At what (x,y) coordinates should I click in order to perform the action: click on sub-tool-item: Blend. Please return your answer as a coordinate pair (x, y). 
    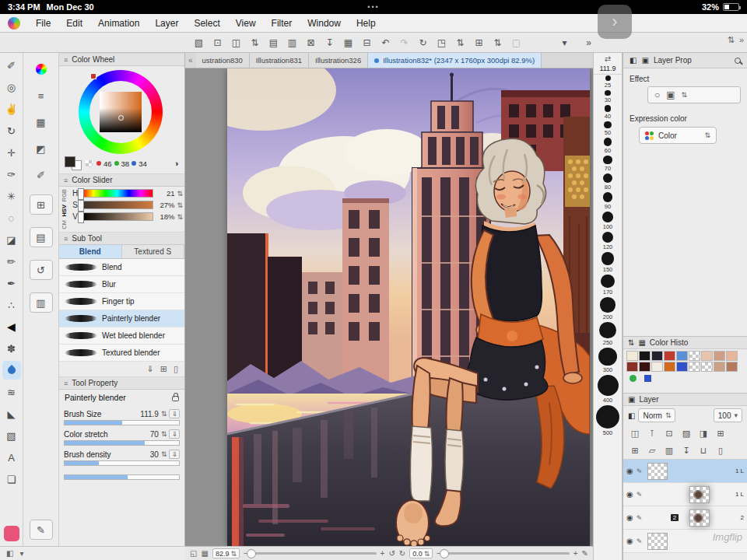
    Looking at the image, I should click on (121, 268).